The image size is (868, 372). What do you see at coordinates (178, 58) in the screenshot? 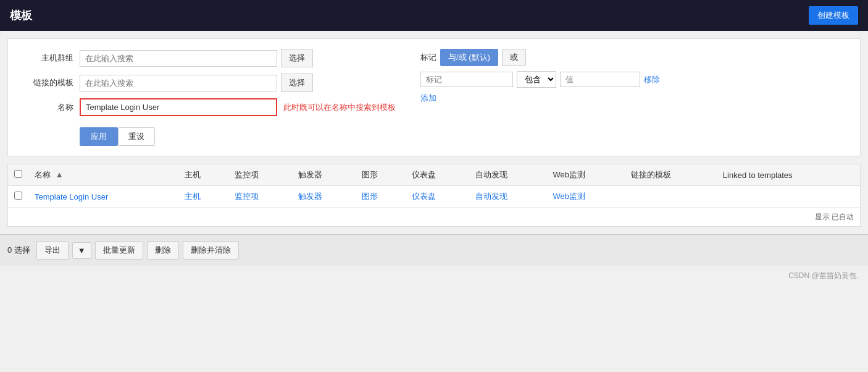
I see `host-group-input` at bounding box center [178, 58].